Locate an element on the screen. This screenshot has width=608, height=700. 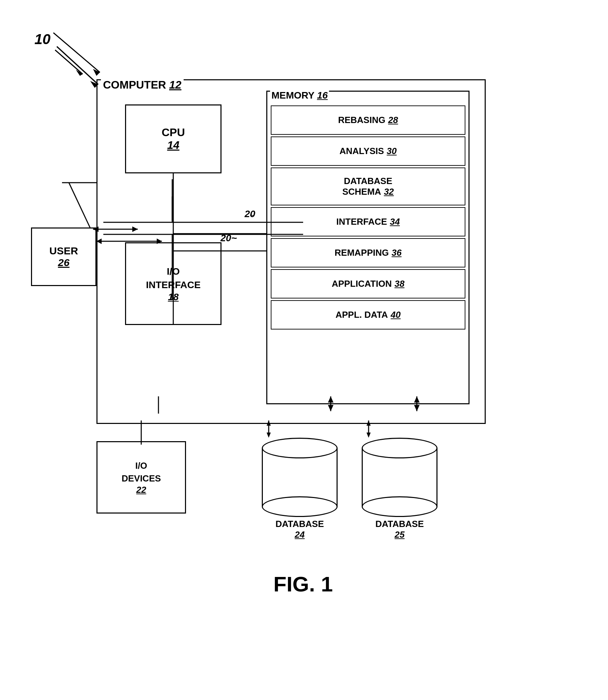
io-devices-box: I/ODEVICES 22 is located at coordinates (141, 477).